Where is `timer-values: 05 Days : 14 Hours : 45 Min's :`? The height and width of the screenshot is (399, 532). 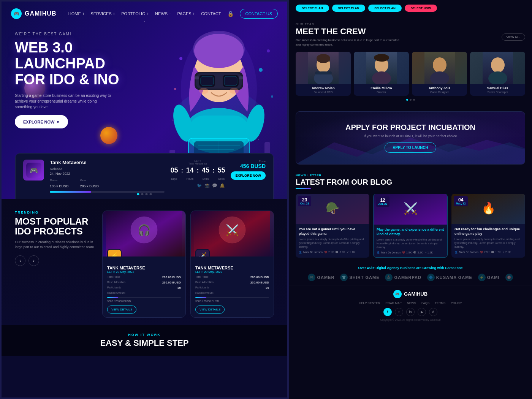
timer-values: 05 Days : 14 Hours : 45 Min's : is located at coordinates (198, 174).